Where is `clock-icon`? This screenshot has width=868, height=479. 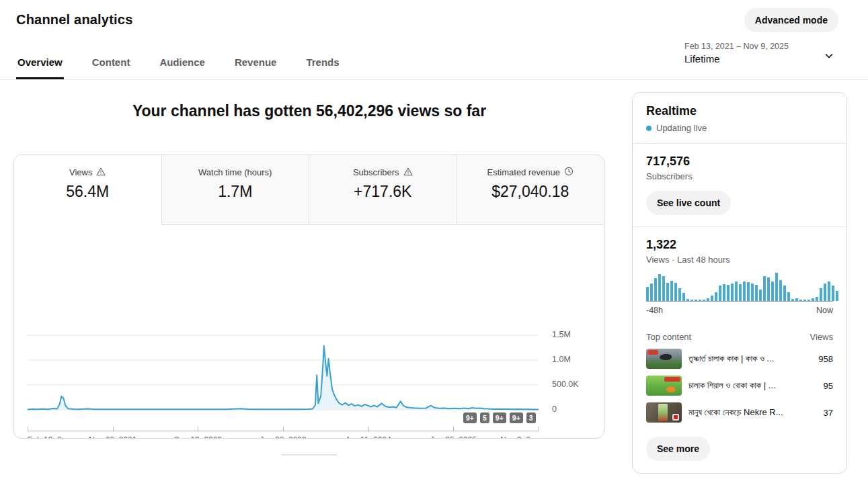
clock-icon is located at coordinates (569, 172).